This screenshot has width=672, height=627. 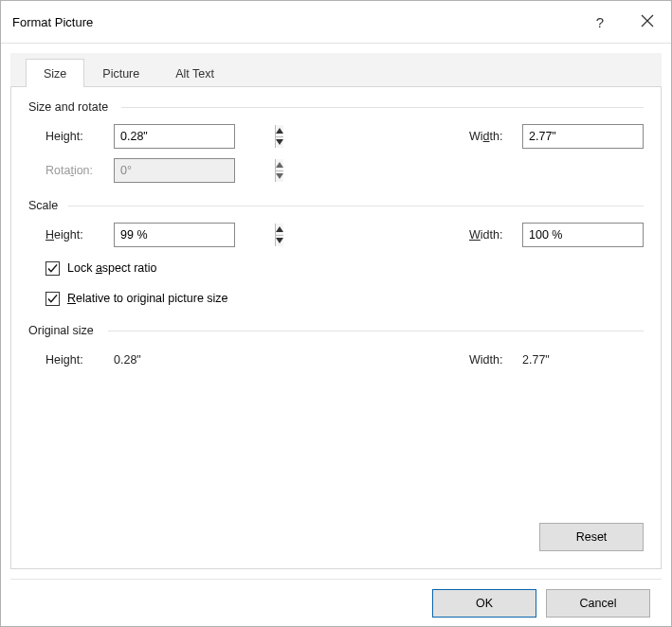 What do you see at coordinates (591, 537) in the screenshot?
I see `reset-button: Reset` at bounding box center [591, 537].